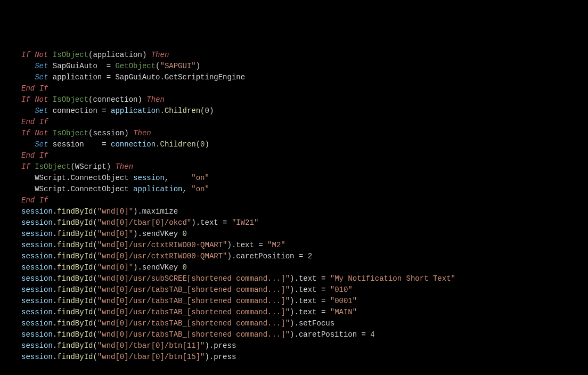 The width and height of the screenshot is (588, 375). What do you see at coordinates (294, 55) in the screenshot?
I see `code-line: If Not IsObject(application) Then` at bounding box center [294, 55].